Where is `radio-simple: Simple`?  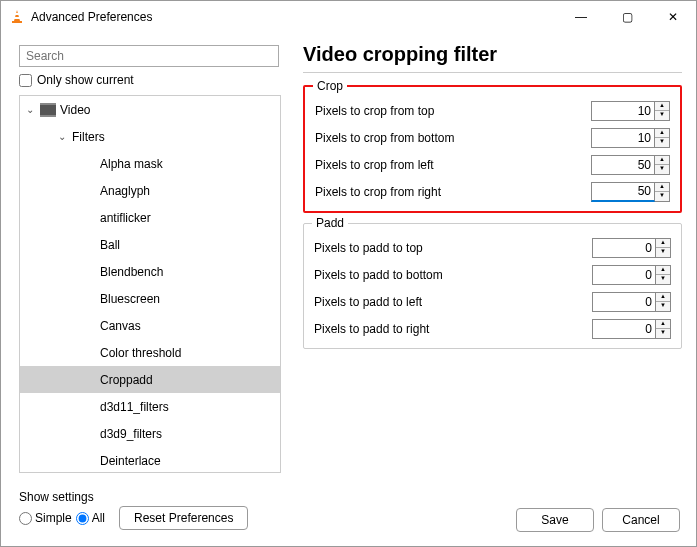
radio-simple: Simple is located at coordinates (46, 518).